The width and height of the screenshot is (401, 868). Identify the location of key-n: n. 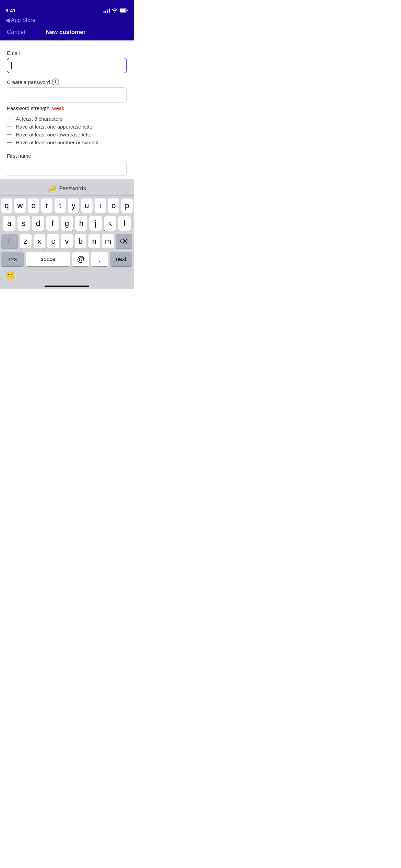
(94, 241).